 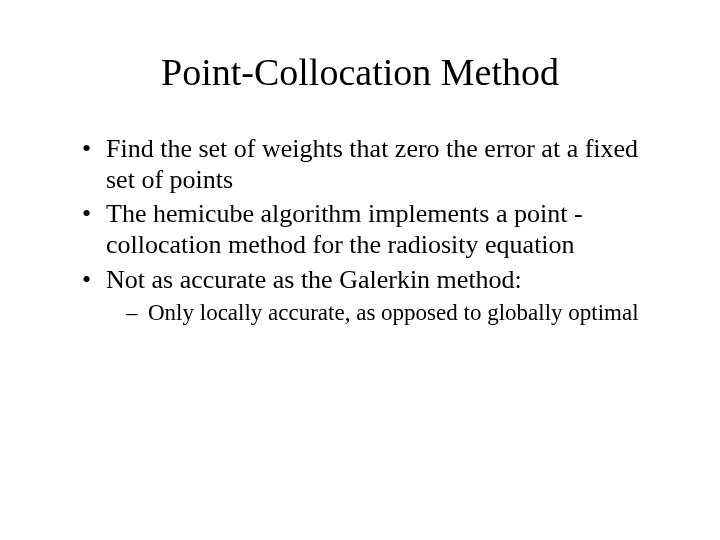 What do you see at coordinates (360, 296) in the screenshot?
I see `bullet-item: Not as accurate as the Galerkin method: …` at bounding box center [360, 296].